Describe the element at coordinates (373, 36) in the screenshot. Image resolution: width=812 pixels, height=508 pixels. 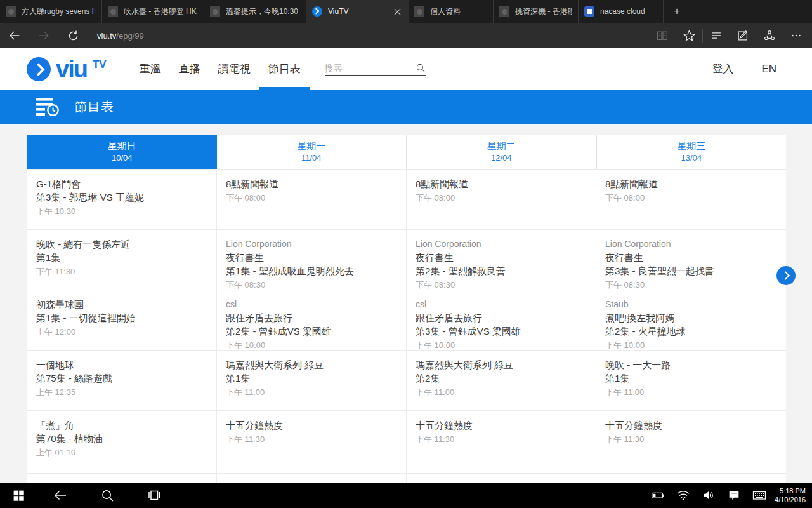
I see `url-field: viu.tv/epg/99` at that location.